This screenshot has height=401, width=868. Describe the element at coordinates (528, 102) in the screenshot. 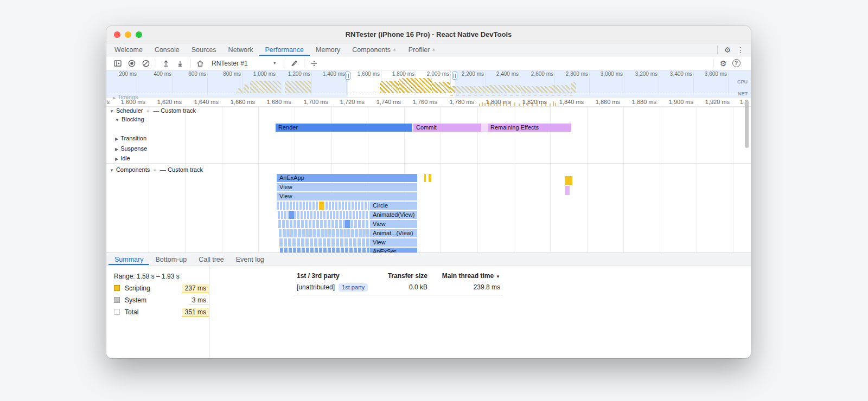

I see `ruler-tick-label: 1,820 ms` at that location.